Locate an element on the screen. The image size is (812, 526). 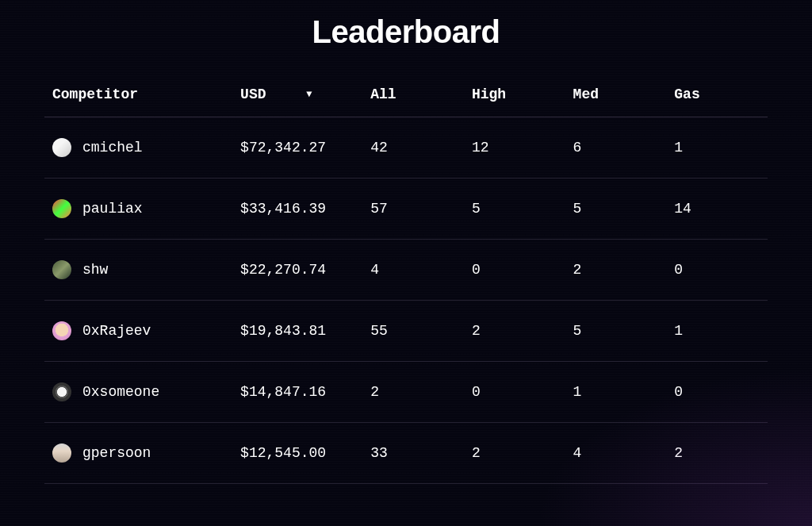
cell-competitor: 0xRajeev is located at coordinates (138, 332).